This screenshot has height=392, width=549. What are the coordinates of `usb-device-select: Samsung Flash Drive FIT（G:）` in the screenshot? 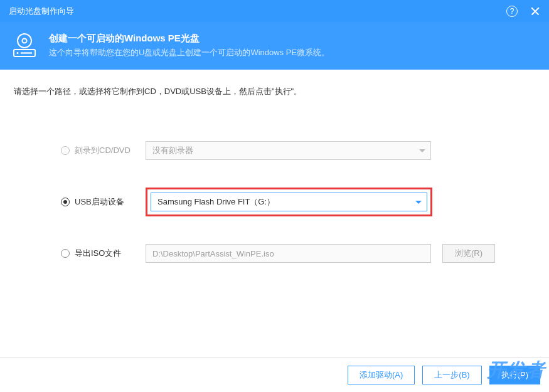 It's located at (289, 202).